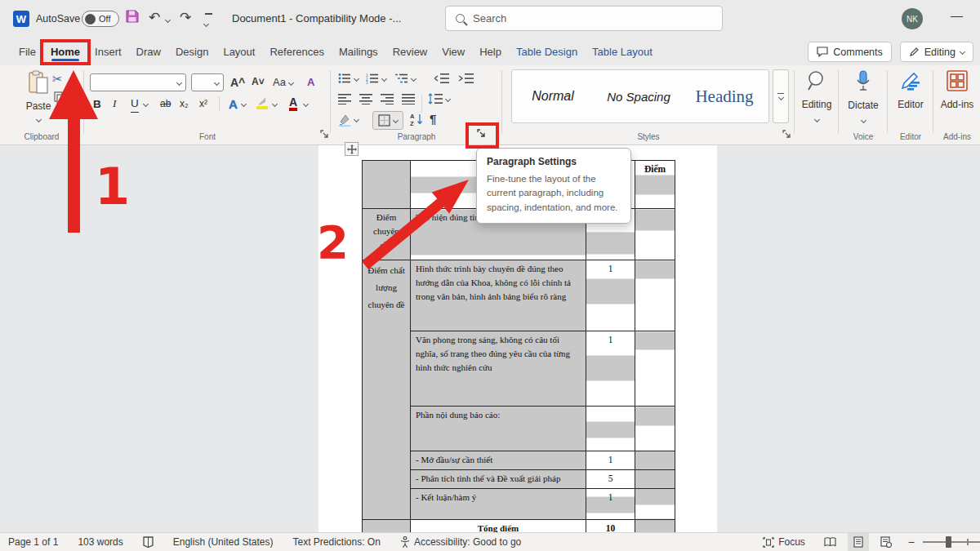 The image size is (980, 551). What do you see at coordinates (384, 78) in the screenshot?
I see `numbering-dropdown-icon` at bounding box center [384, 78].